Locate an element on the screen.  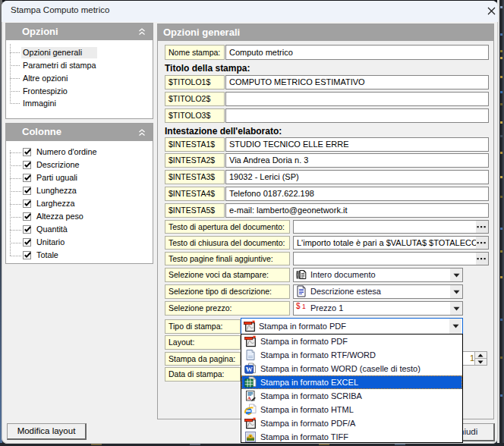
svg-text: W is located at coordinates (249, 369).